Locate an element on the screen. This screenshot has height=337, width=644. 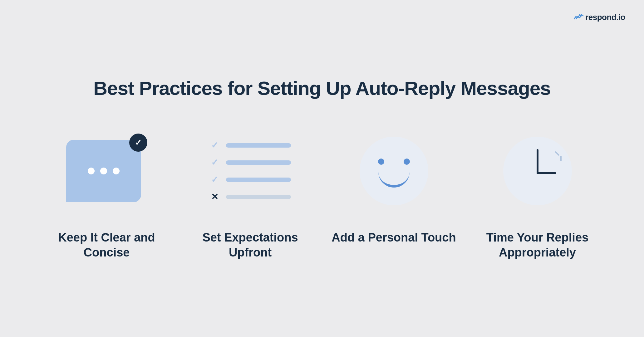
card-label-time-replies: Time Your Replies Appropriately is located at coordinates (538, 245).